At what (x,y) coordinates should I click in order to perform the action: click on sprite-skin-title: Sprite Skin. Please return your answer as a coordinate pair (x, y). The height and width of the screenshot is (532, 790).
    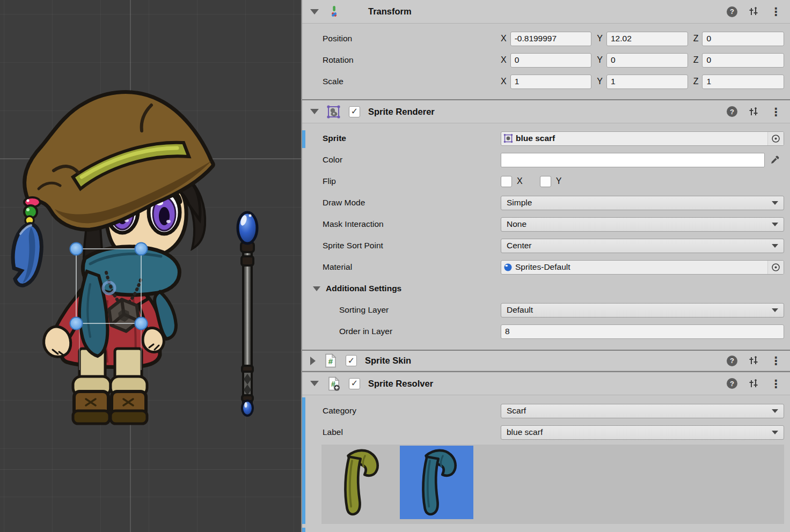
    Looking at the image, I should click on (388, 360).